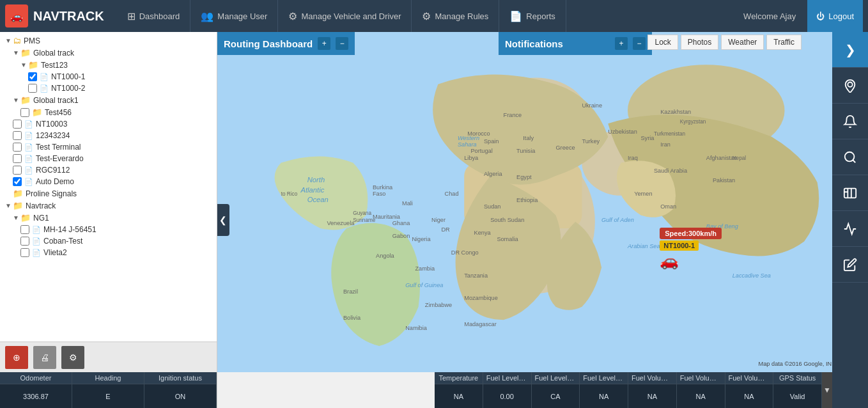  Describe the element at coordinates (455, 16) in the screenshot. I see `nav-manage-rules: ⚙ Manage Rules` at that location.